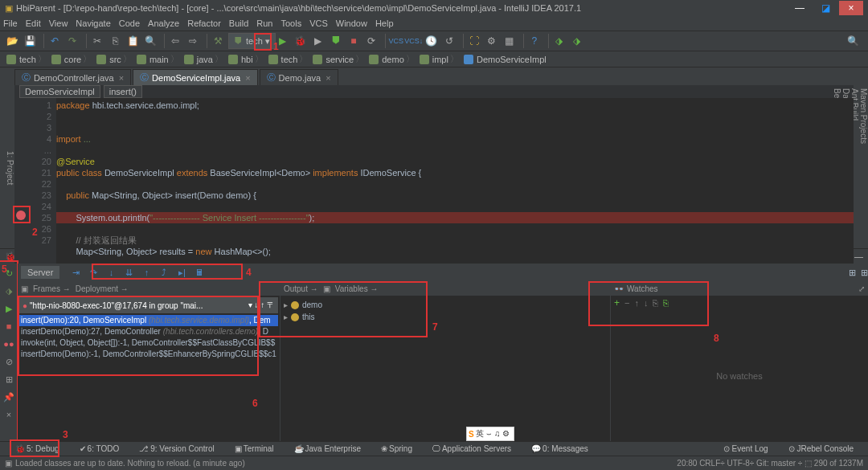  What do you see at coordinates (466, 448) in the screenshot?
I see `bottom-tab-Application Servers: 🖵 Application Servers` at bounding box center [466, 448].